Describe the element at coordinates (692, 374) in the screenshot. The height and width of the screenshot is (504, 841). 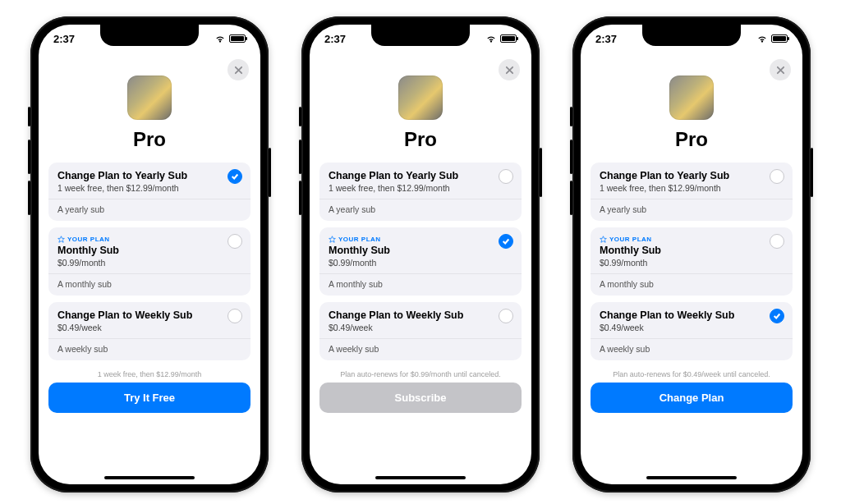
I see `cta-footnote: Plan auto-renews for $0.49/week until ca…` at that location.